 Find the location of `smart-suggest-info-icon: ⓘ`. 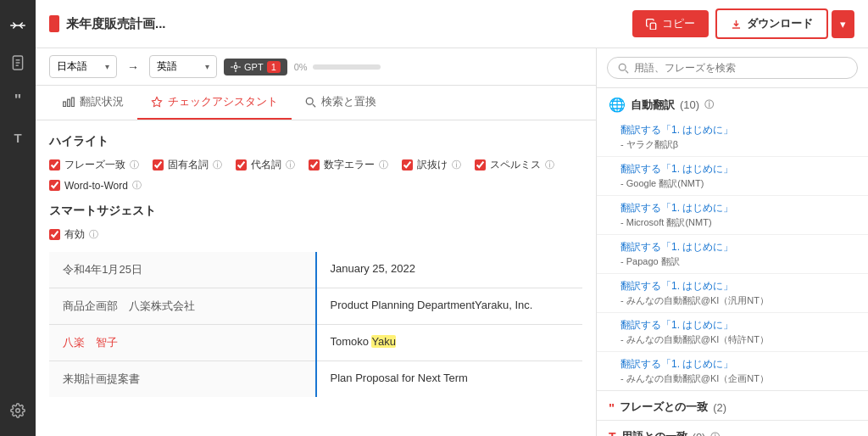

smart-suggest-info-icon: ⓘ is located at coordinates (93, 234).